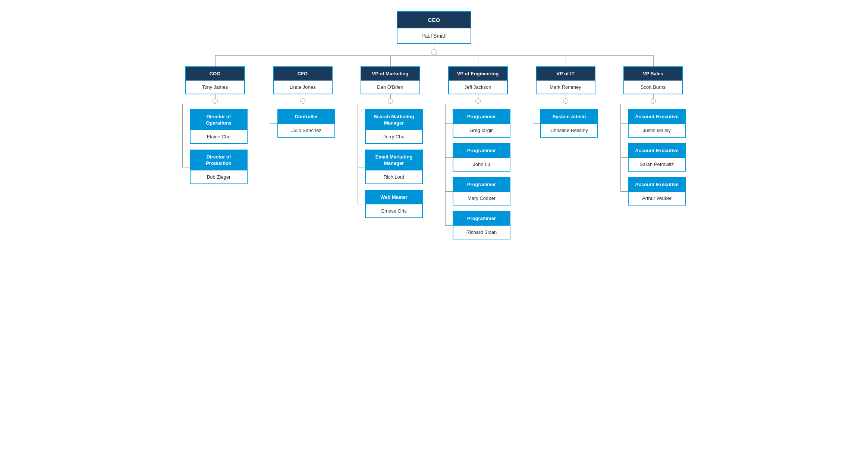  What do you see at coordinates (478, 74) in the screenshot?
I see `vp-title-vp-engineering: VP of Engineering` at bounding box center [478, 74].